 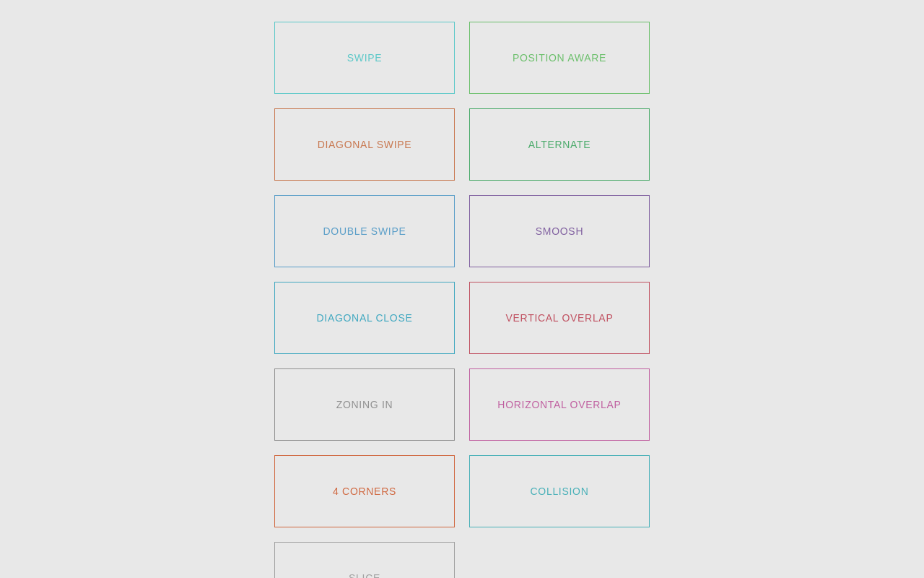 What do you see at coordinates (365, 491) in the screenshot?
I see `card-4-corners: 4 CORNERS` at bounding box center [365, 491].